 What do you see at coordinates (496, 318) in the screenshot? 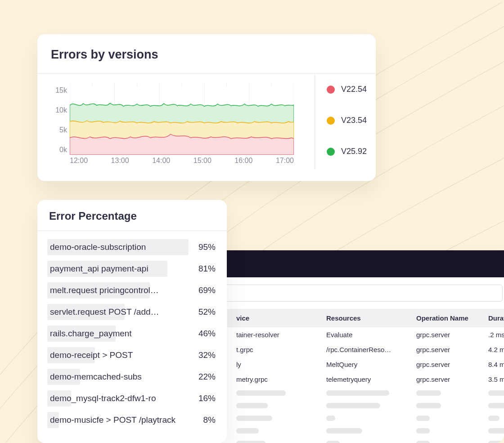
I see `col-duration: Duration` at bounding box center [496, 318].